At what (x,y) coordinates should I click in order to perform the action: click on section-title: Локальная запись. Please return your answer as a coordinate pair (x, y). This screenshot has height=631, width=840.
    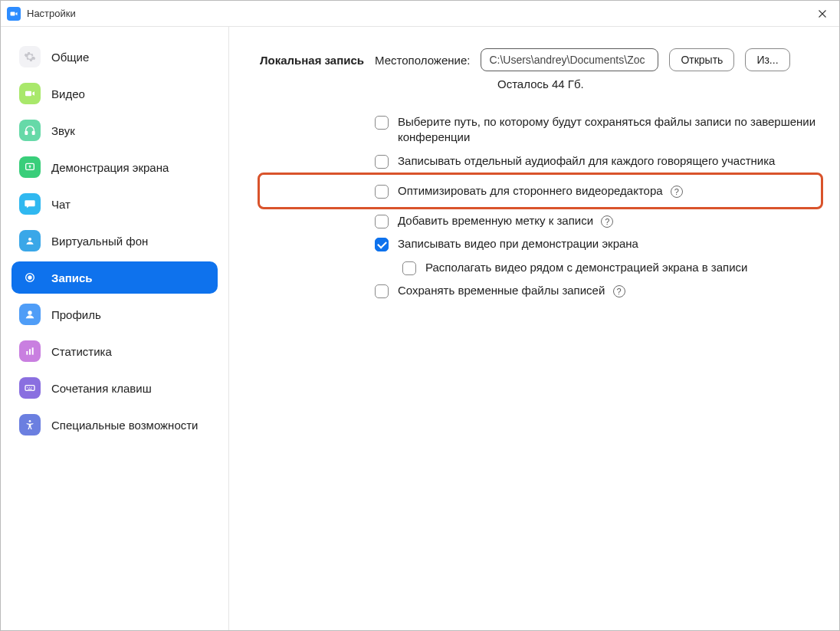
    Looking at the image, I should click on (312, 60).